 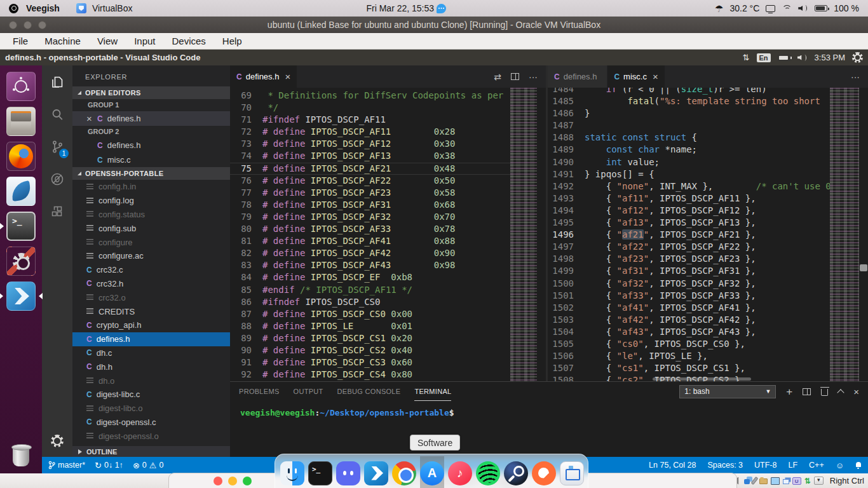 What do you see at coordinates (370, 351) in the screenshot?
I see `code-line-90: 90# define IPTOS_DSCP_CS2 0x40` at bounding box center [370, 351].